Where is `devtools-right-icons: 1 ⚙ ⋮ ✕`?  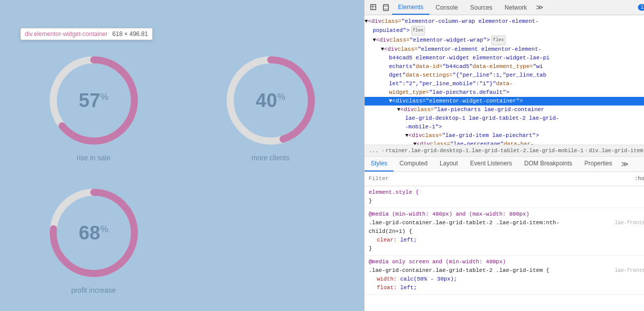 devtools-right-icons: 1 ⚙ ⋮ ✕ is located at coordinates (641, 8).